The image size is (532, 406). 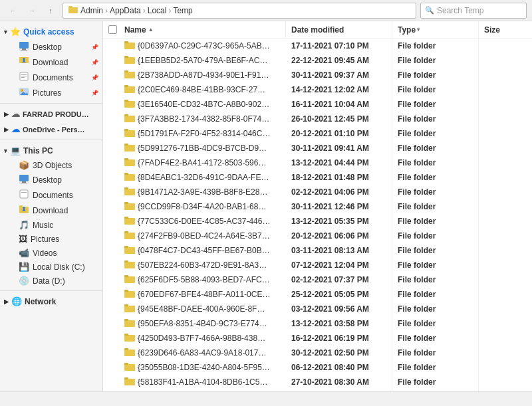 What do you see at coordinates (436, 29) in the screenshot?
I see `col-header-type: Type ▾` at bounding box center [436, 29].